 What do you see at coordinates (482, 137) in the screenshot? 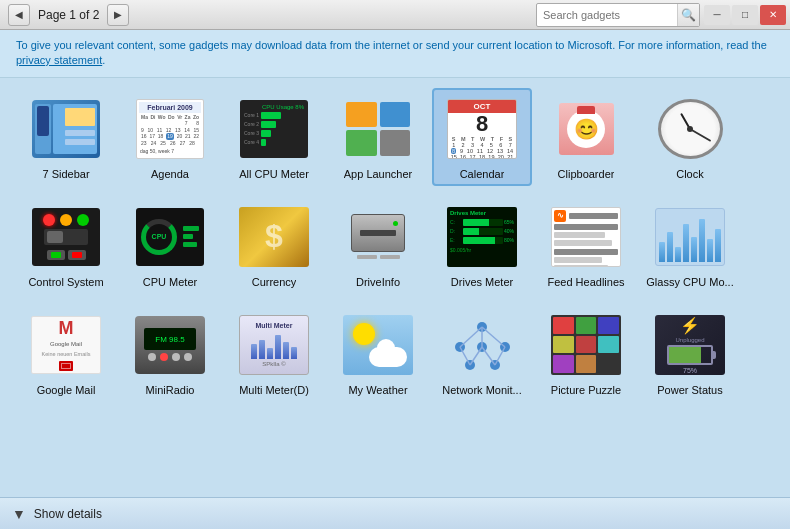
I see `gadget-calendar: OCT 8 SMTWTFS 1234567 891011121314 15161…` at bounding box center [482, 137].